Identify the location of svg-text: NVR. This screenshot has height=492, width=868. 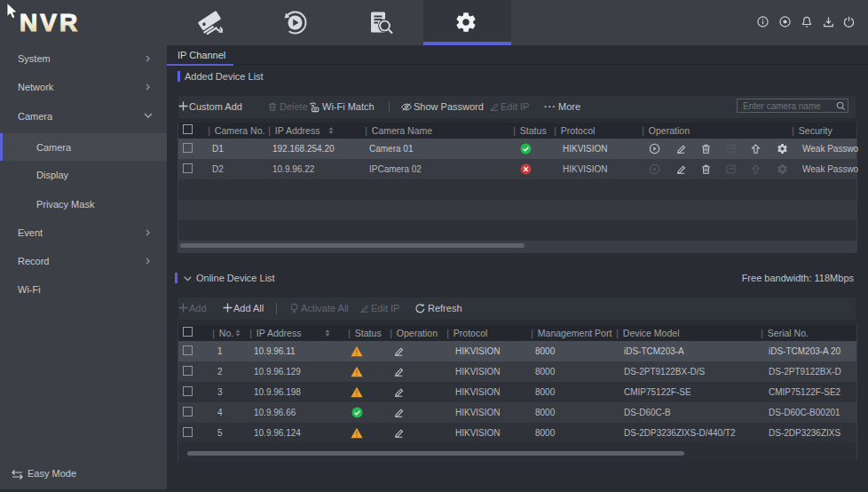
(50, 23).